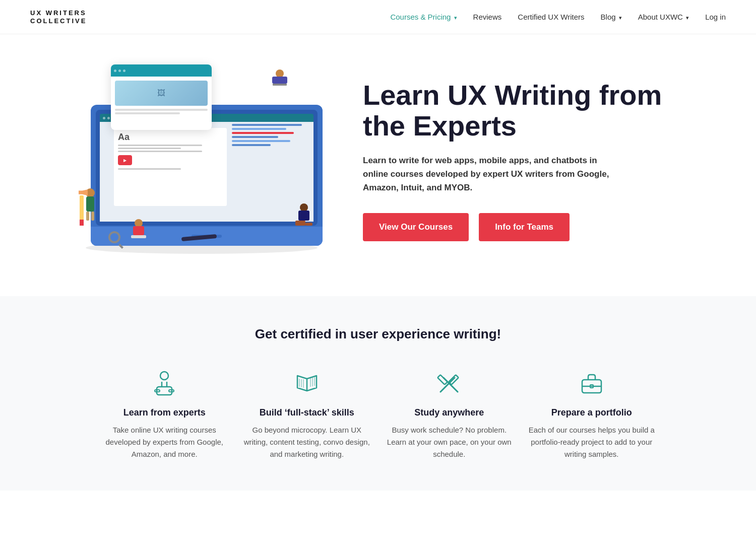 The width and height of the screenshot is (756, 554). I want to click on nav-link-about: About UXWC ▾, so click(663, 17).